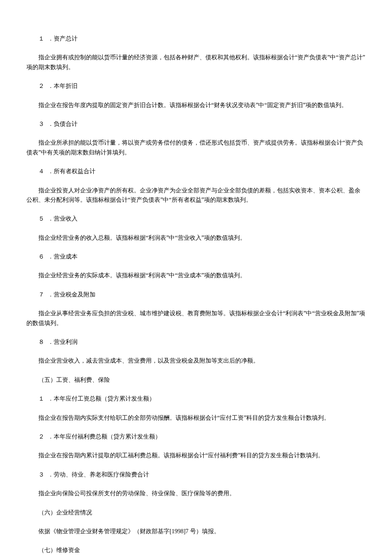 The image size is (392, 555). Describe the element at coordinates (196, 475) in the screenshot. I see `section-12-heading: ３ ．劳动、待业、养老和医疗保险费合计` at that location.